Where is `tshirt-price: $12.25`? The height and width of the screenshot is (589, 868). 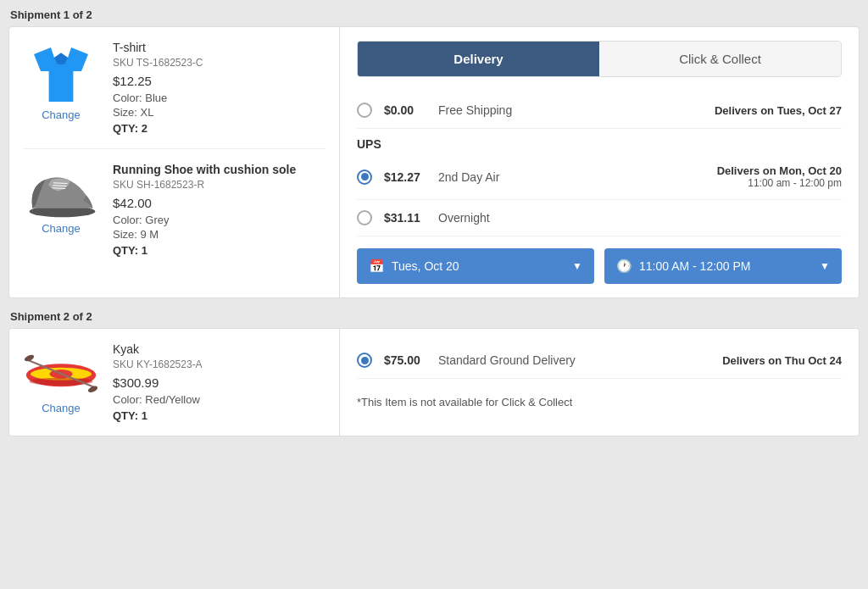 tshirt-price: $12.25 is located at coordinates (219, 81).